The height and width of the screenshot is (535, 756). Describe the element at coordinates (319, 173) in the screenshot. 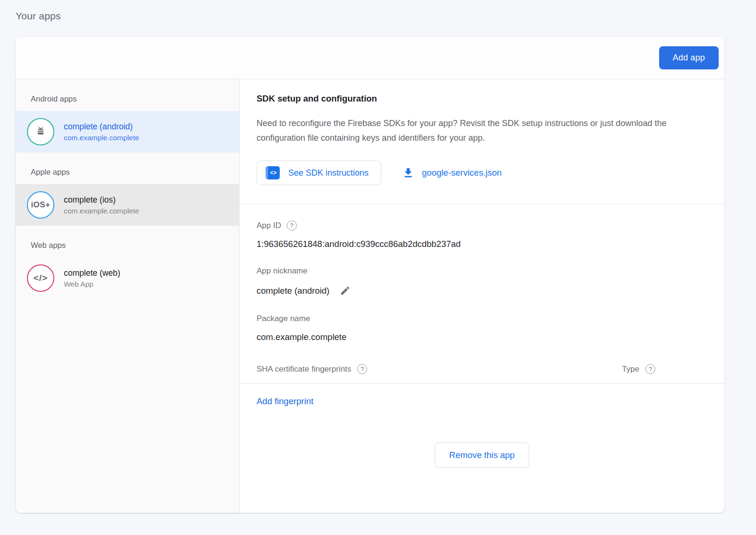

I see `see-sdk-instructions-button: <> See SDK instructions` at that location.